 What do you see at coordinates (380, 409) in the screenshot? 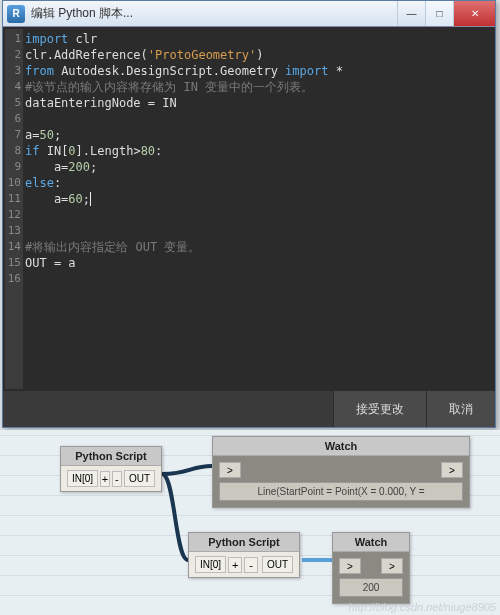
I see `accept-button: 接受更改` at bounding box center [380, 409].